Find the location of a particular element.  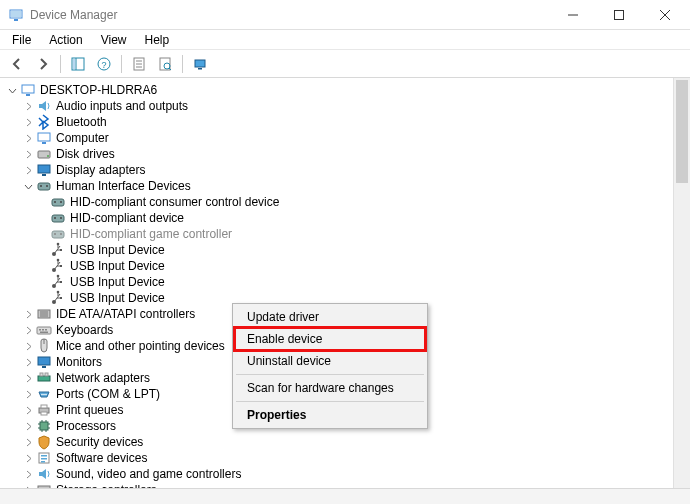

processor-icon is located at coordinates (44, 426).